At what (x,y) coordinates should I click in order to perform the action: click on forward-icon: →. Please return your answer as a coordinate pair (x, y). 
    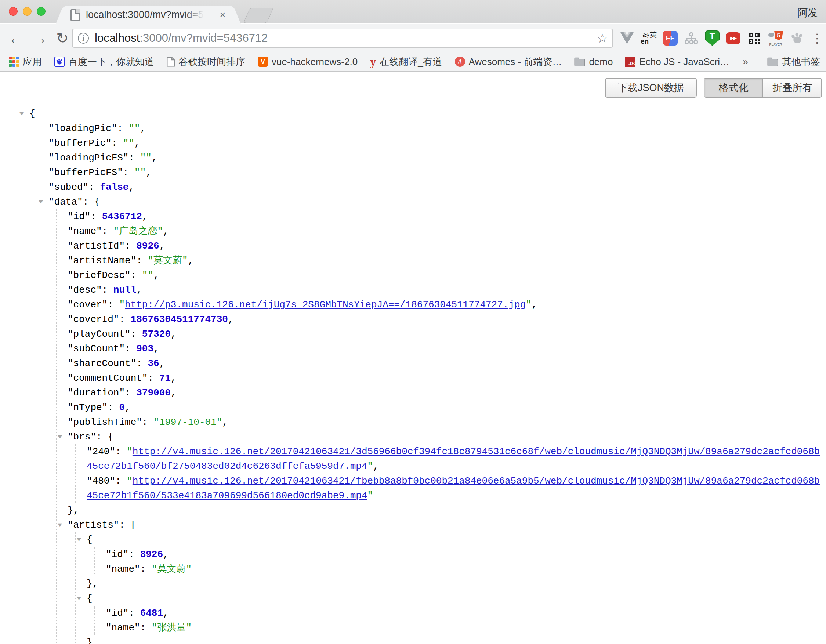
    Looking at the image, I should click on (40, 38).